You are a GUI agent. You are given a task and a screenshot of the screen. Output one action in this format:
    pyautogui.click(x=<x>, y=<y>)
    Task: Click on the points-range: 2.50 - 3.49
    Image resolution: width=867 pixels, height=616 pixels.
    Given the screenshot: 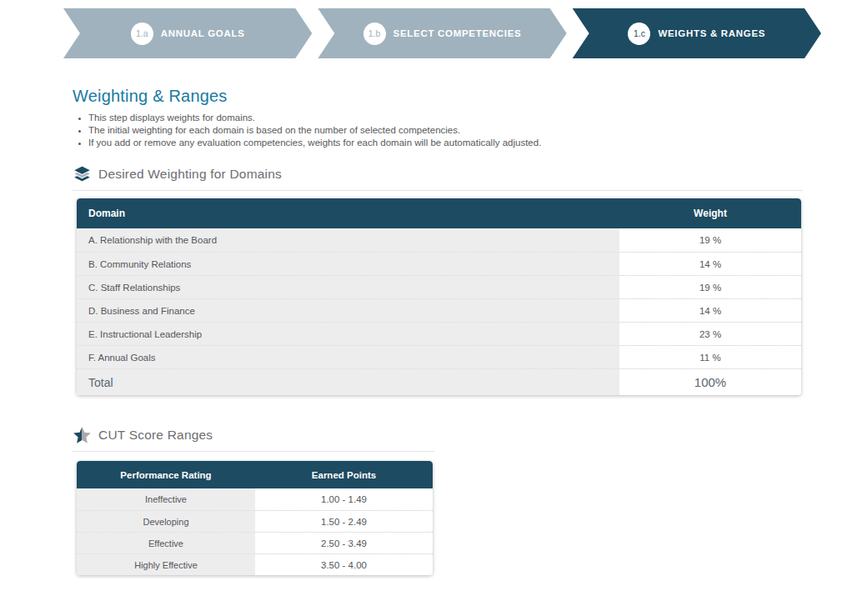 What is the action you would take?
    pyautogui.click(x=343, y=543)
    